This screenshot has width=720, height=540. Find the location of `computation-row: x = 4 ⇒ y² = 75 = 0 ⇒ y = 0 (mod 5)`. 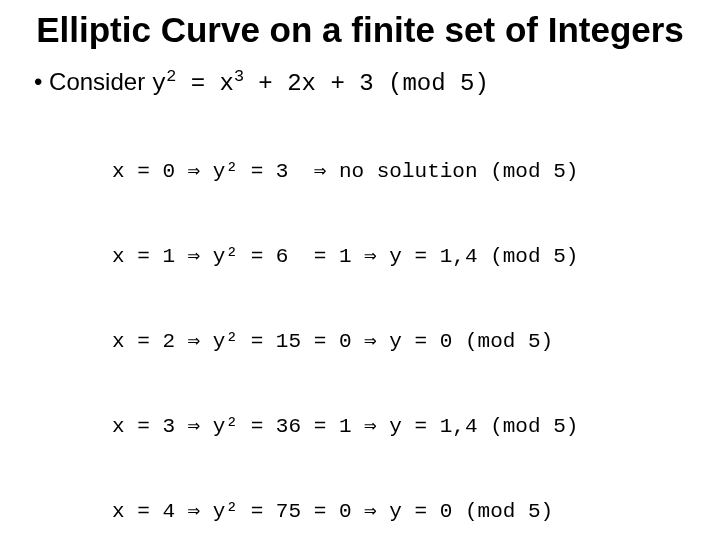

computation-row: x = 4 ⇒ y² = 75 = 0 ⇒ y = 0 (mod 5) is located at coordinates (399, 512).